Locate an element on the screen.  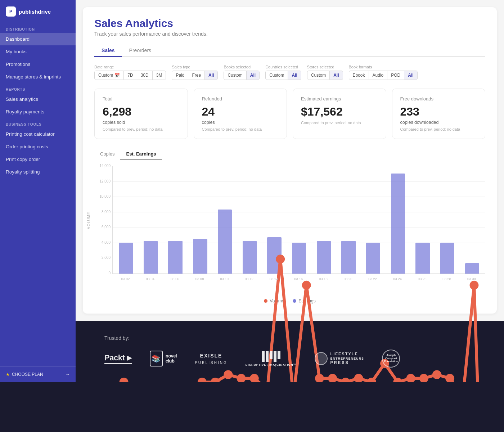
stat-free-downloads: Free downloads 233 copies downloaded Com… is located at coordinates (439, 114).